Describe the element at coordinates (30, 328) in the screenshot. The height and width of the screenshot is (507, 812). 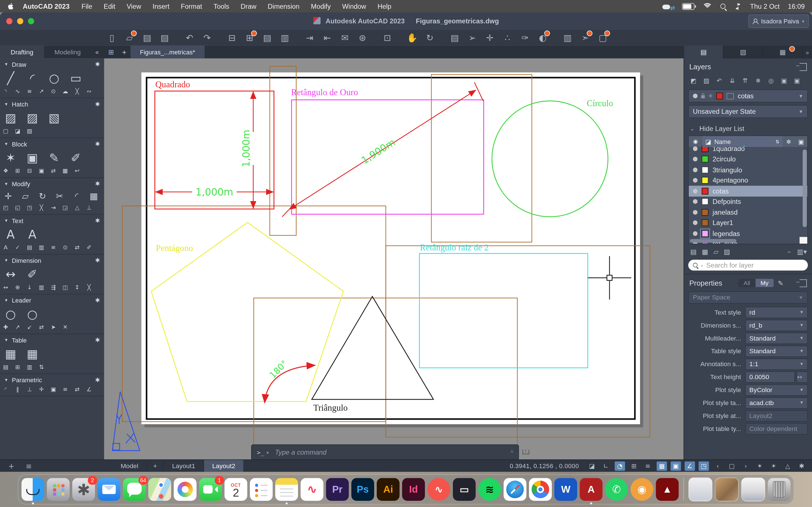
I see `leader-align-icon: ↙` at that location.